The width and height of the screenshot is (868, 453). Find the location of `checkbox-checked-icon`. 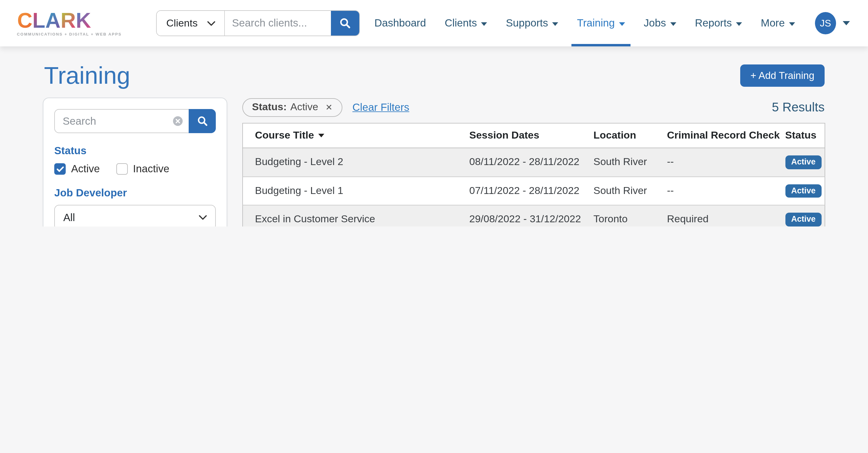

checkbox-checked-icon is located at coordinates (60, 169).